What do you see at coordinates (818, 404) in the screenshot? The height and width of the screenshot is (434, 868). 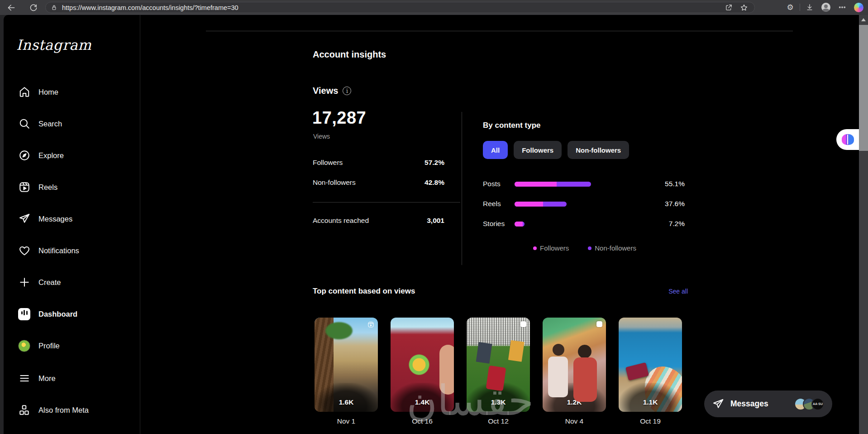 I see `avatar: AA·SU` at bounding box center [818, 404].